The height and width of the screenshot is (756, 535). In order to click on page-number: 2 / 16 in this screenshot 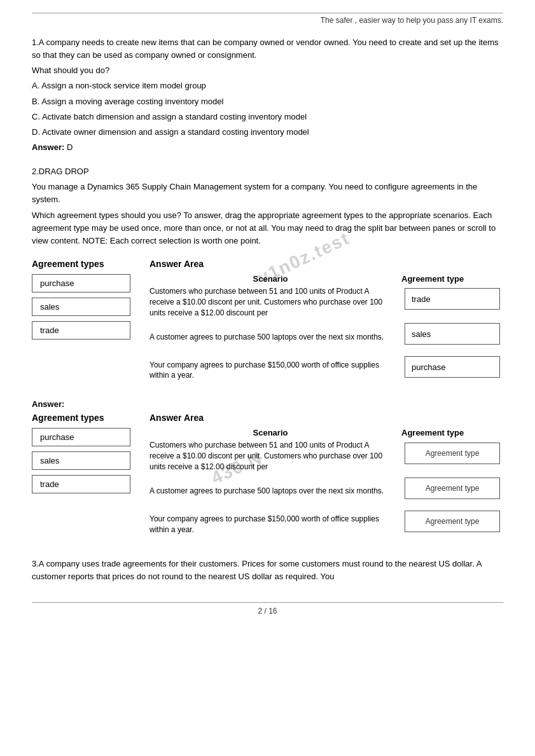, I will do `click(267, 611)`.